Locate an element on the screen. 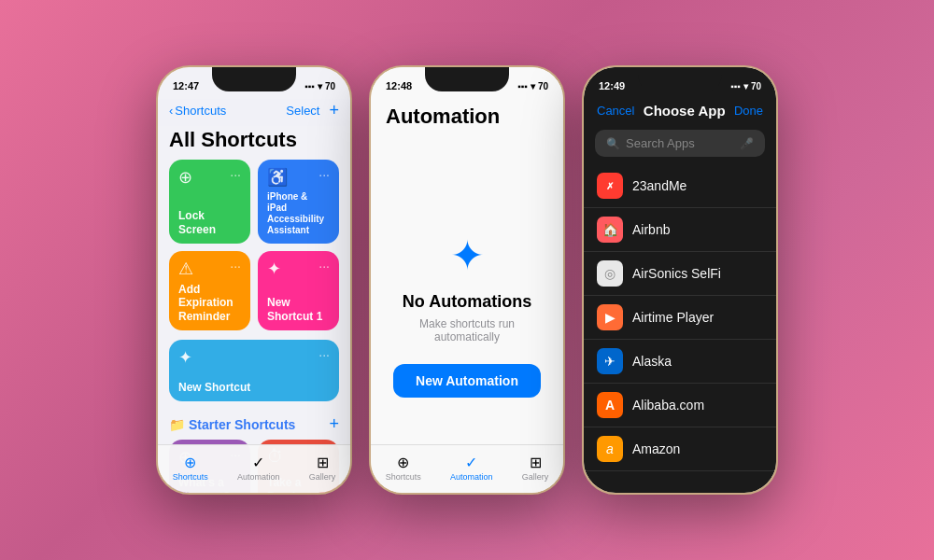  new-automation-button: New Automation is located at coordinates (467, 381).